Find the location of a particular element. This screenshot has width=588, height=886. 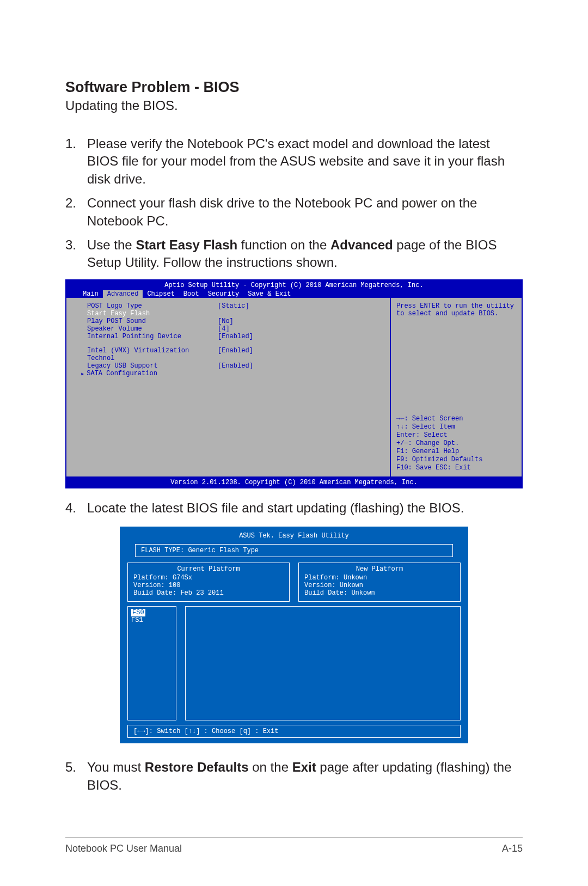

key-hint: +/—: Change Opt. is located at coordinates (456, 443).